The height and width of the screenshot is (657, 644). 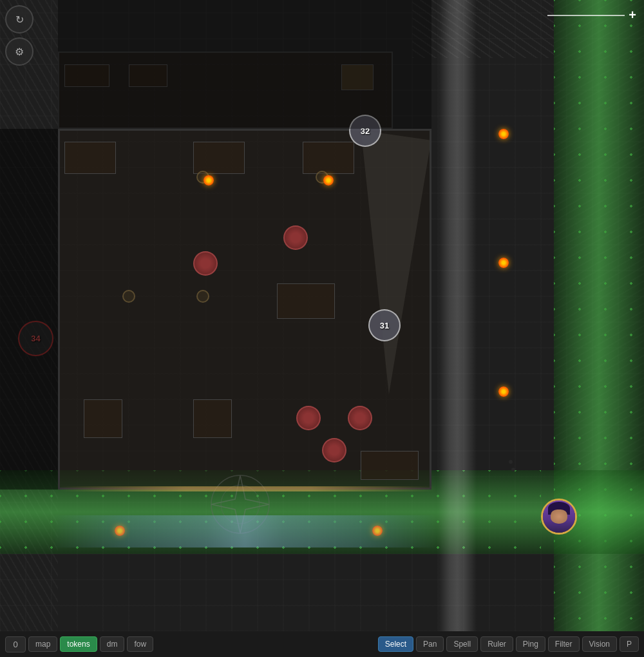 What do you see at coordinates (79, 644) in the screenshot?
I see `layer-btn-tokens: tokens` at bounding box center [79, 644].